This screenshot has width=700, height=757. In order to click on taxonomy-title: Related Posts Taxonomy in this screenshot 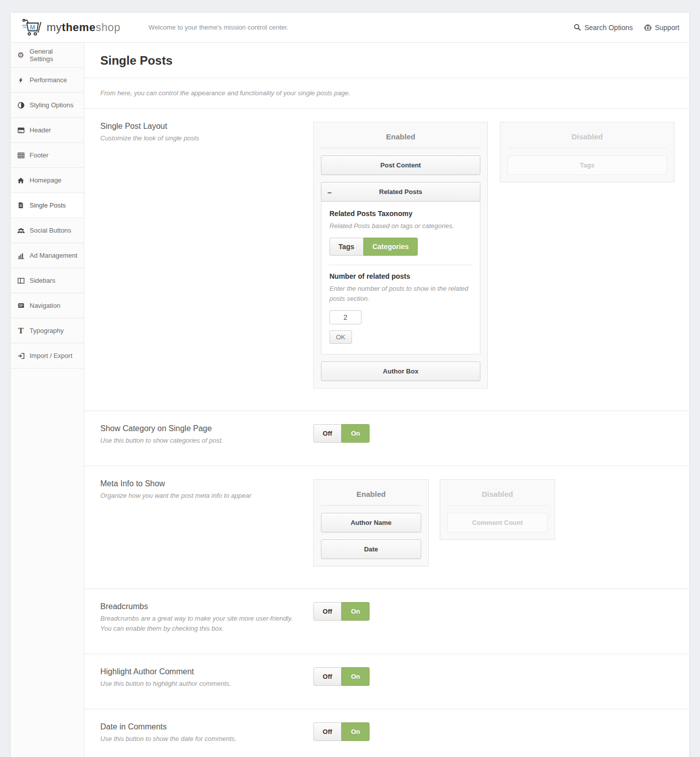, I will do `click(401, 214)`.